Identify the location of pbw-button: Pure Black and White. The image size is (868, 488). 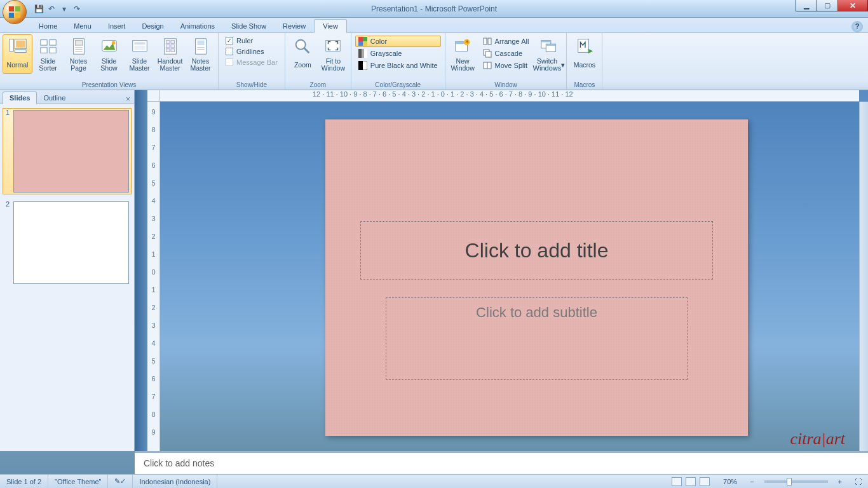
(398, 65).